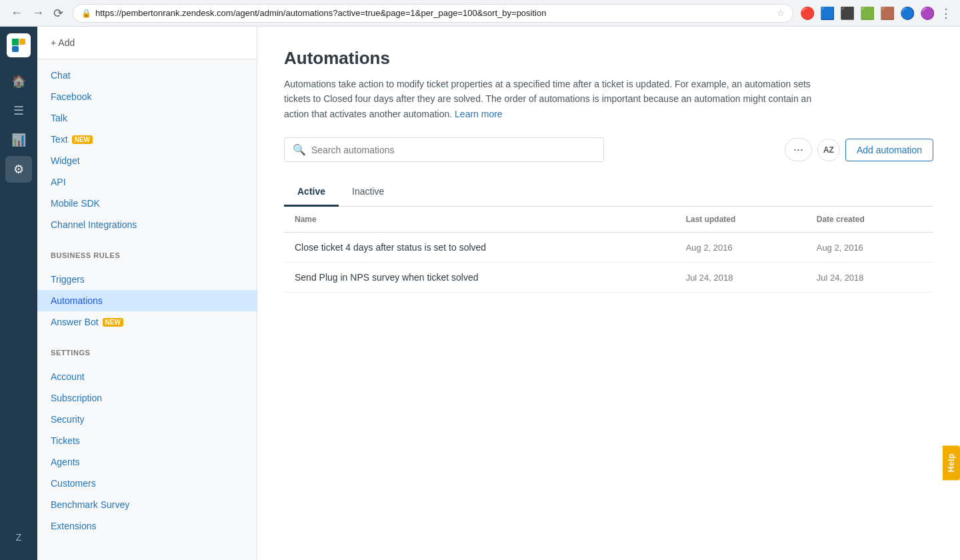  Describe the element at coordinates (609, 192) in the screenshot. I see `tabs: Active Inactive` at that location.